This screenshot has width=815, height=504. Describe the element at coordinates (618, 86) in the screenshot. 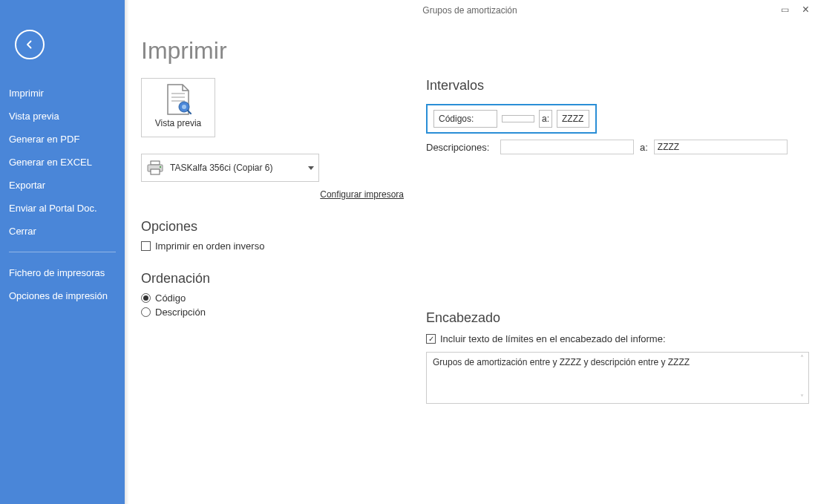

I see `intervals-heading: Intervalos` at that location.